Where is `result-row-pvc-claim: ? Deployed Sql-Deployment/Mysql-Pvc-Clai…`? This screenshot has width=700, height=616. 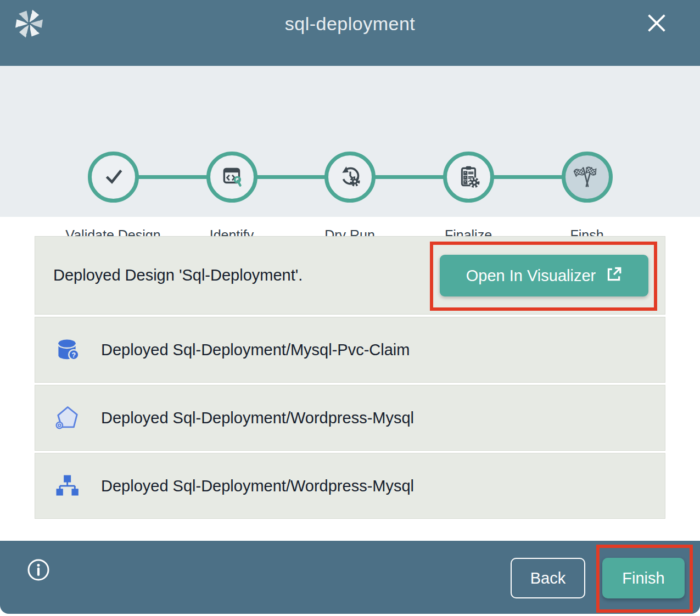 result-row-pvc-claim: ? Deployed Sql-Deployment/Mysql-Pvc-Clai… is located at coordinates (350, 350).